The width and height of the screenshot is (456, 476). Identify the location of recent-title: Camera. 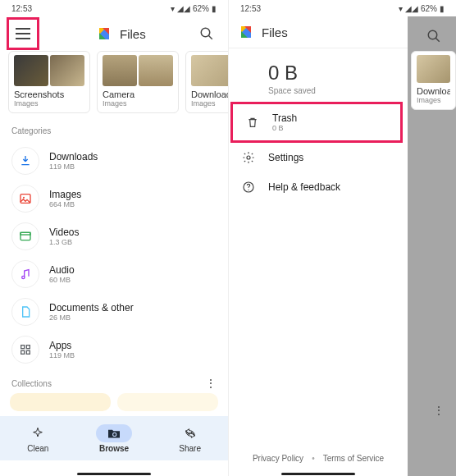
(138, 94).